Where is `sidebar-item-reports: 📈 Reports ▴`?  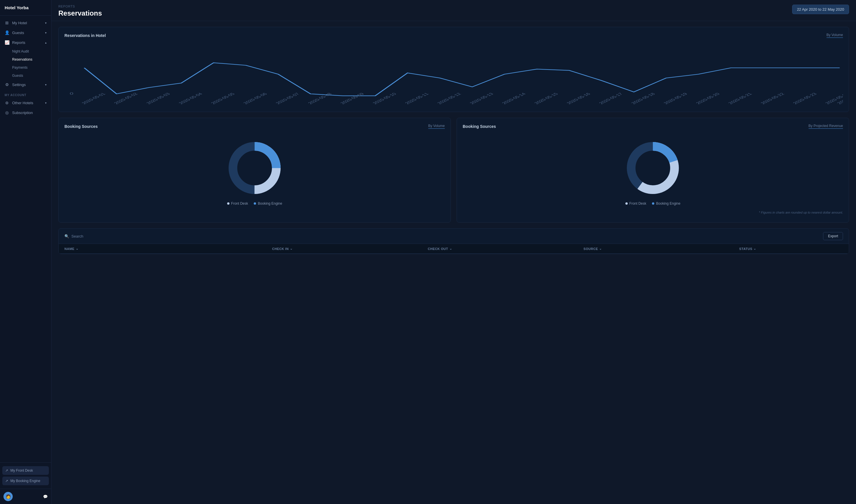
sidebar-item-reports: 📈 Reports ▴ is located at coordinates (25, 42).